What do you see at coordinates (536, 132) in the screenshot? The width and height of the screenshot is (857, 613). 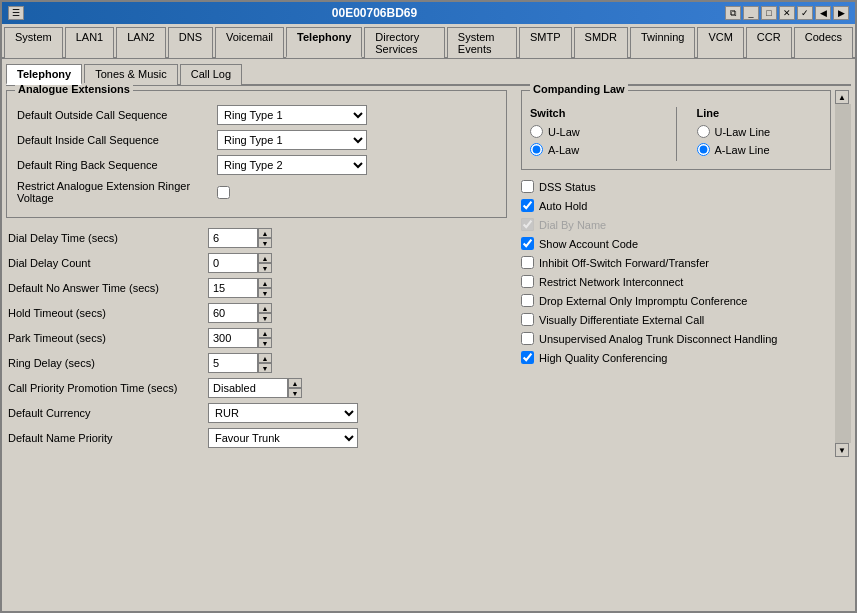 I see `switch-ulaw-radio` at bounding box center [536, 132].